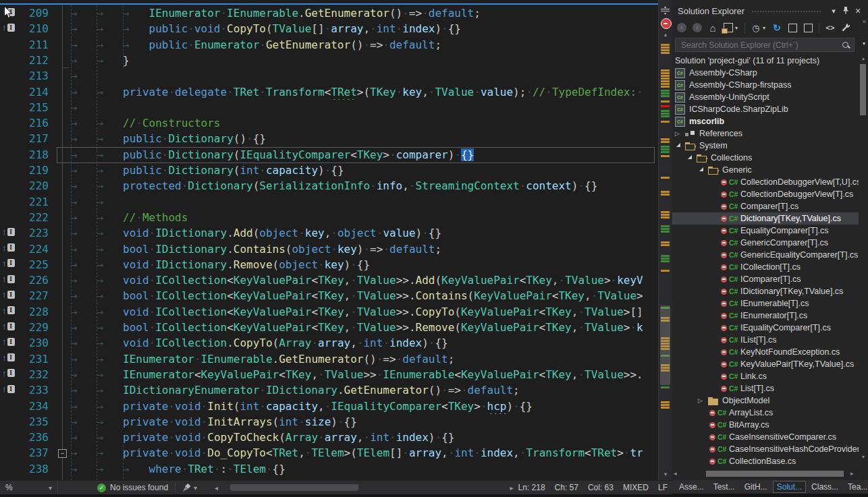 This screenshot has width=868, height=497. I want to click on panel-tab-gith: GitH..., so click(756, 487).